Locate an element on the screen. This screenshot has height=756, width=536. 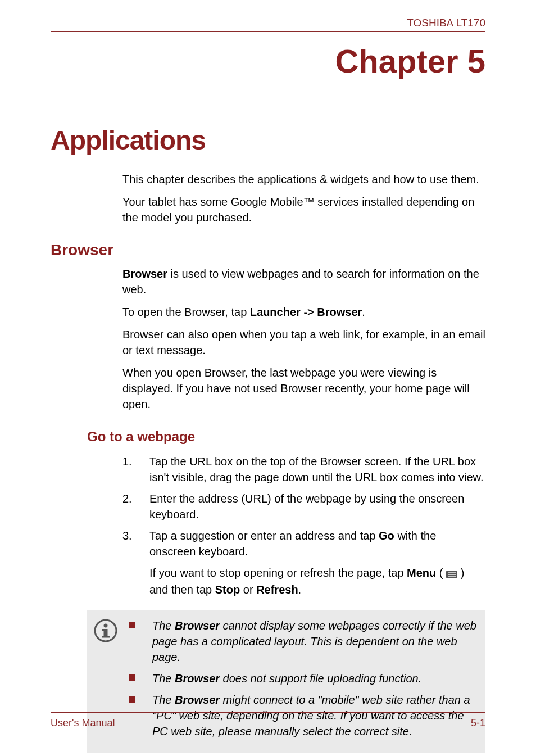
browser-p2-bold: Launcher -> Browser is located at coordinates (306, 312).